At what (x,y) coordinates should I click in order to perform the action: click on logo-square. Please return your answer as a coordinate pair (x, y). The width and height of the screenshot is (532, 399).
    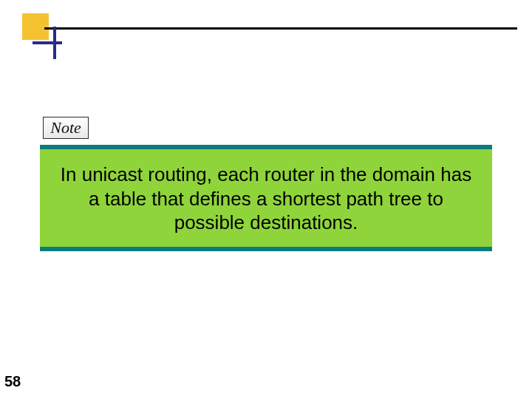
    Looking at the image, I should click on (35, 27).